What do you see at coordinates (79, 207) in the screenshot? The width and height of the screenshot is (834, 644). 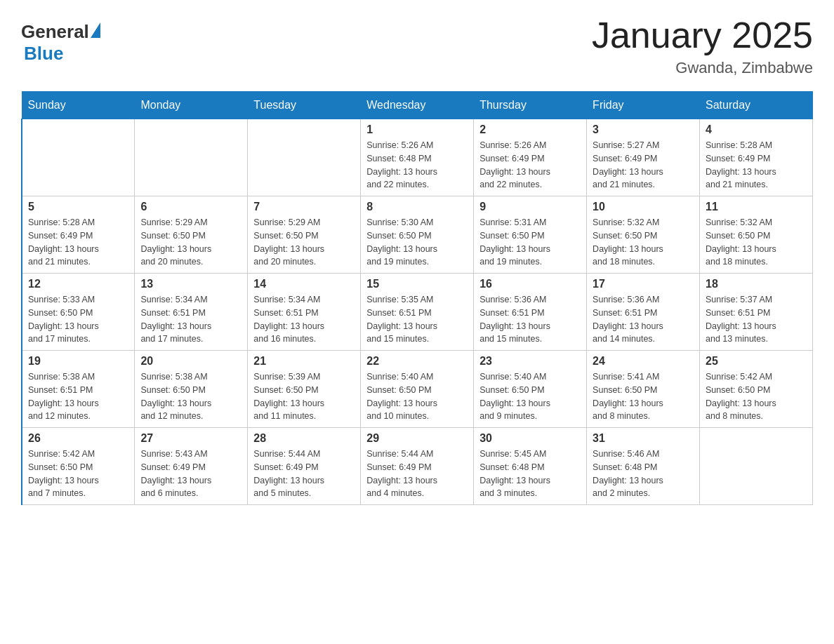 I see `day-number: 5` at bounding box center [79, 207].